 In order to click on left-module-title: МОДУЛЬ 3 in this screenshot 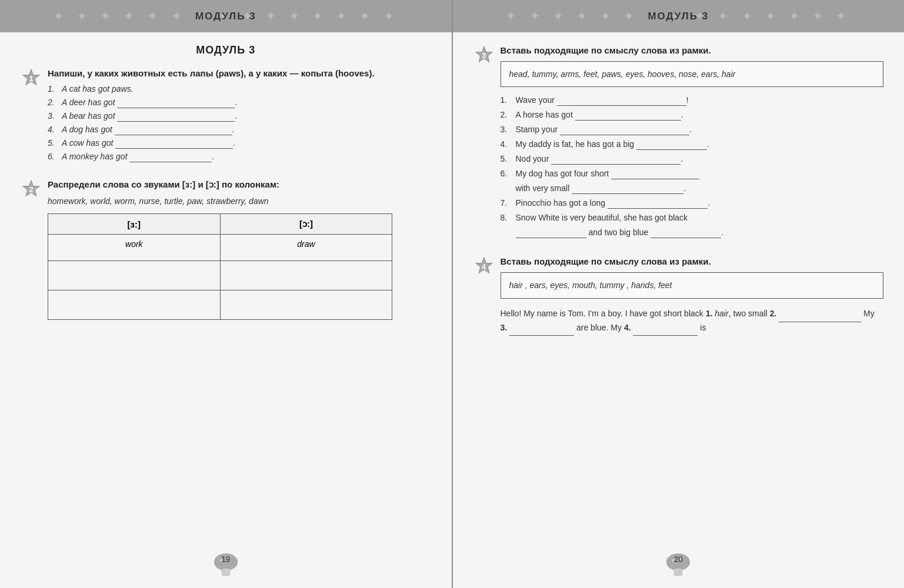, I will do `click(226, 51)`.